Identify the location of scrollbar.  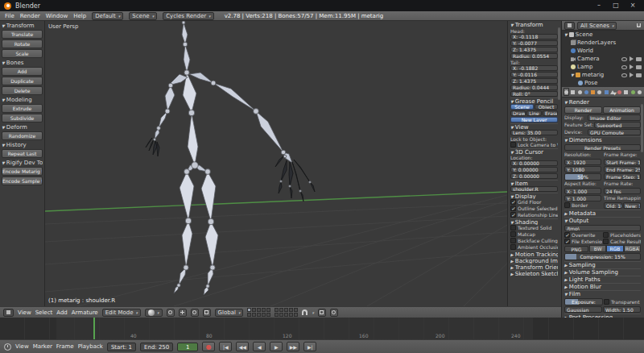
(642, 128).